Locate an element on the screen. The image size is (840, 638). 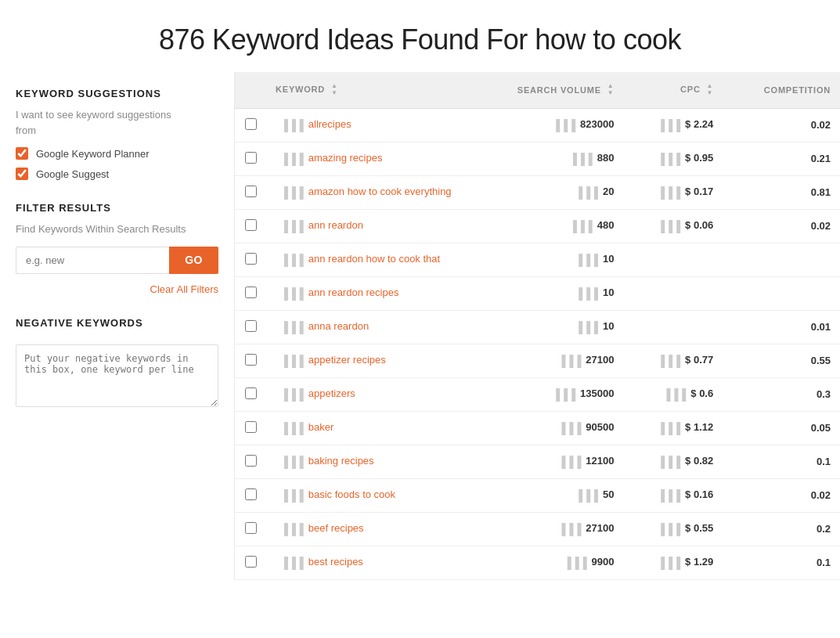
keyword-text: baker is located at coordinates (321, 427).